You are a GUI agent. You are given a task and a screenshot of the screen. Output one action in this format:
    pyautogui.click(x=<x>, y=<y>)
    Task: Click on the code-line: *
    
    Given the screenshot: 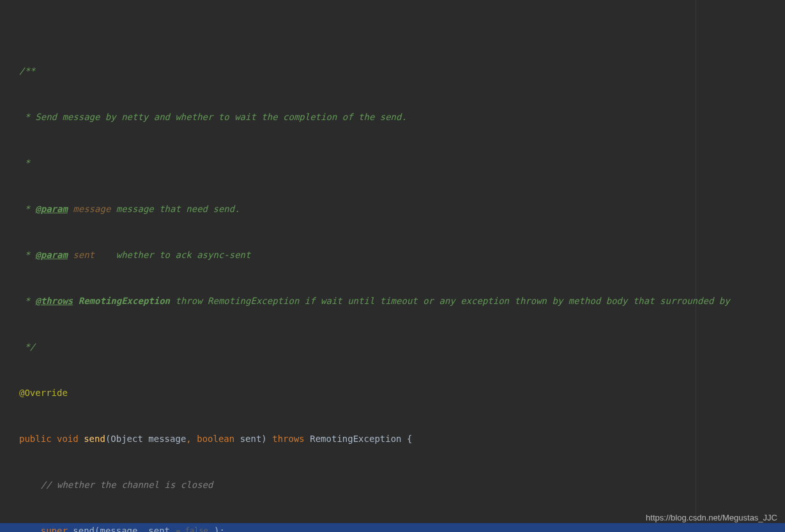 What is the action you would take?
    pyautogui.click(x=392, y=163)
    